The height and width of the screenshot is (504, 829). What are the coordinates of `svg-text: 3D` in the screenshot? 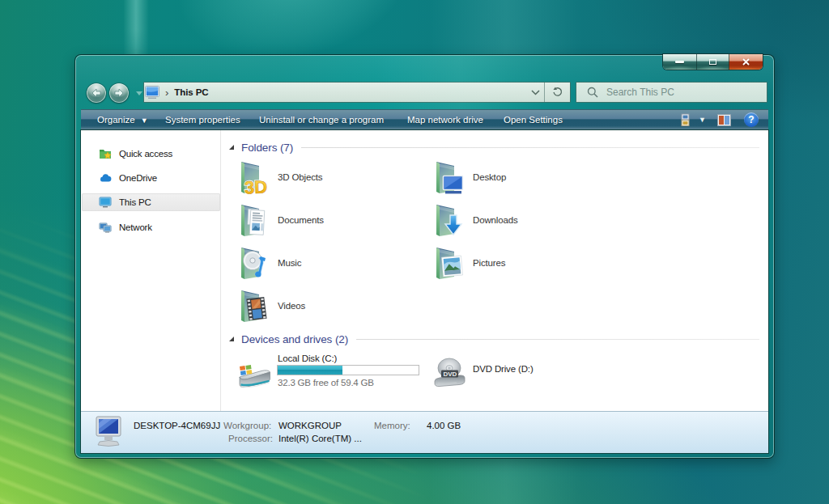 It's located at (256, 186).